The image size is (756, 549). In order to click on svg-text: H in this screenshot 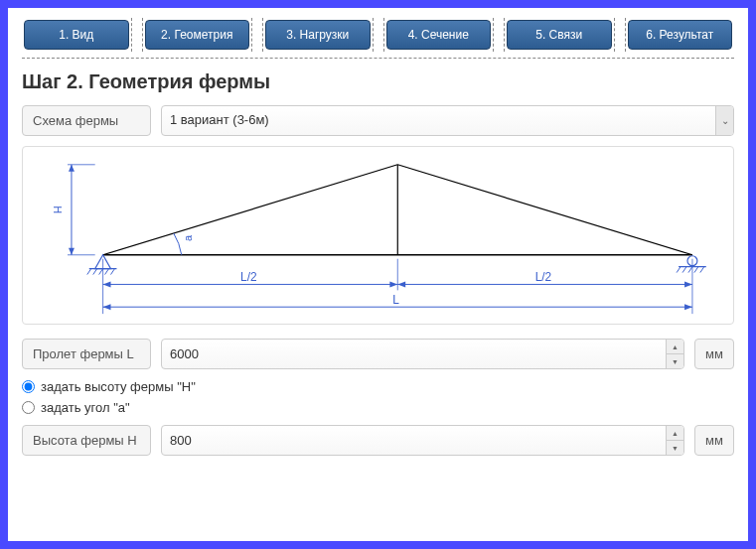, I will do `click(58, 209)`.